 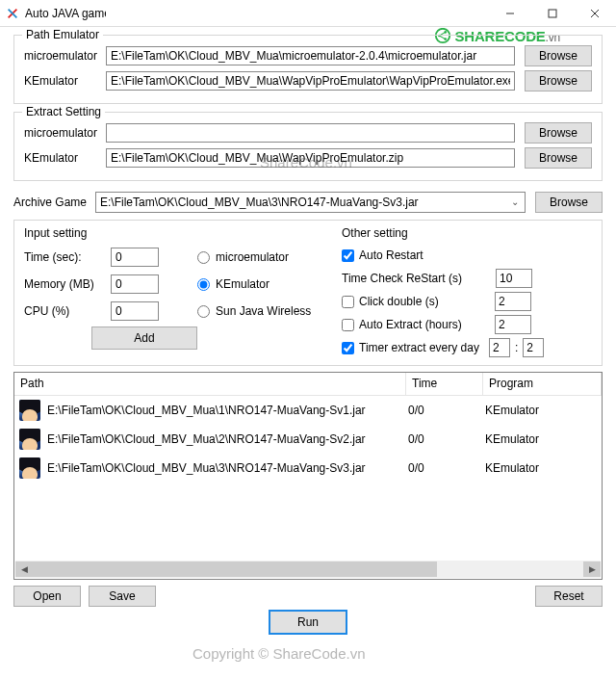 What do you see at coordinates (225, 468) in the screenshot?
I see `row-path: E:\FileTam\OK\Cloud_MBV_Mua\3\NRO147-Mua…` at bounding box center [225, 468].